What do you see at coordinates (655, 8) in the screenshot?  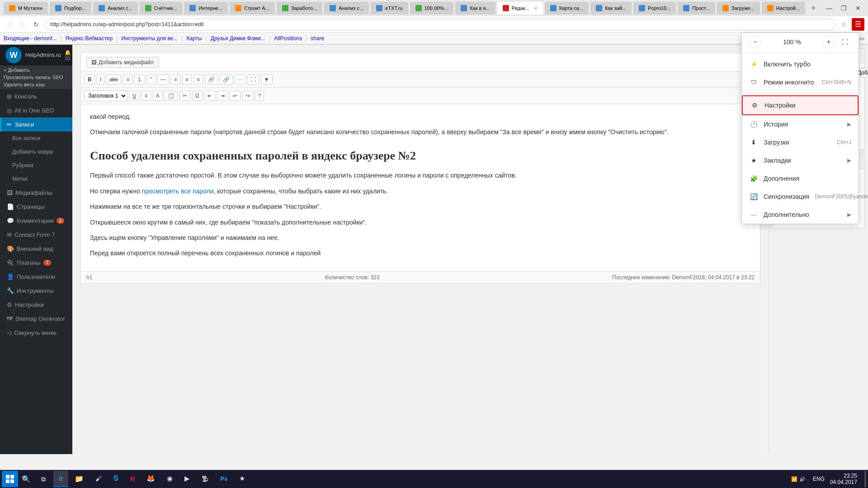 I see `tab-pcpro: Pcpro10...` at bounding box center [655, 8].